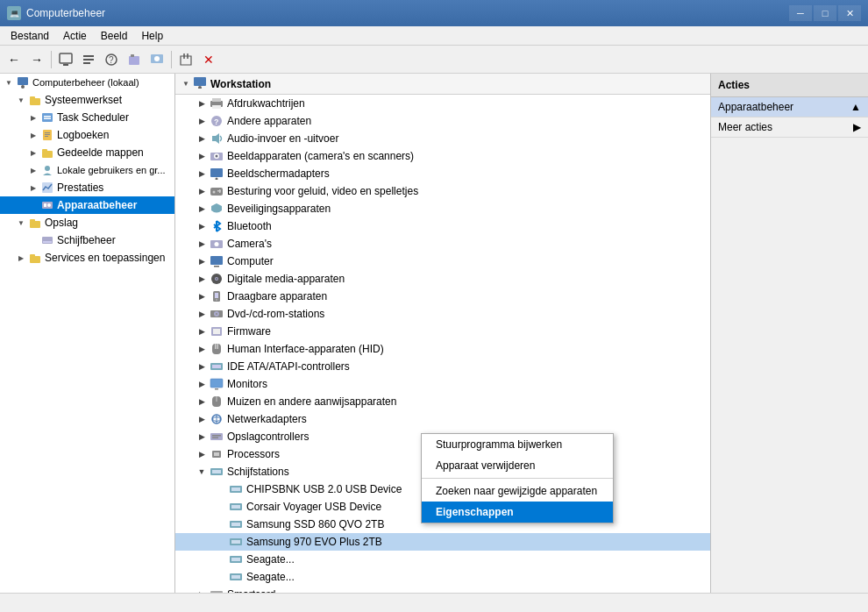  Describe the element at coordinates (88, 240) in the screenshot. I see `tree-schijfbeheer: Schijfbeheer` at that location.